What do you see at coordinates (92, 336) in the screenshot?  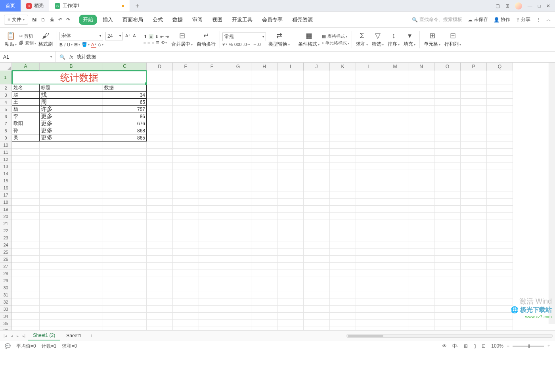 I see `add-sheet-button: +` at bounding box center [92, 336].